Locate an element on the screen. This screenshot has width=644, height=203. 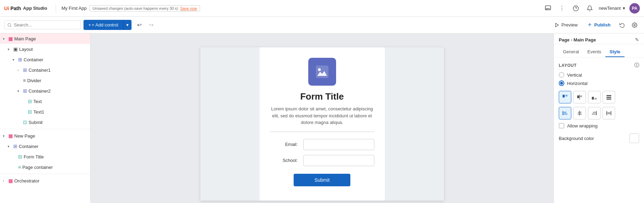
undo-button: ↩ is located at coordinates (140, 25).